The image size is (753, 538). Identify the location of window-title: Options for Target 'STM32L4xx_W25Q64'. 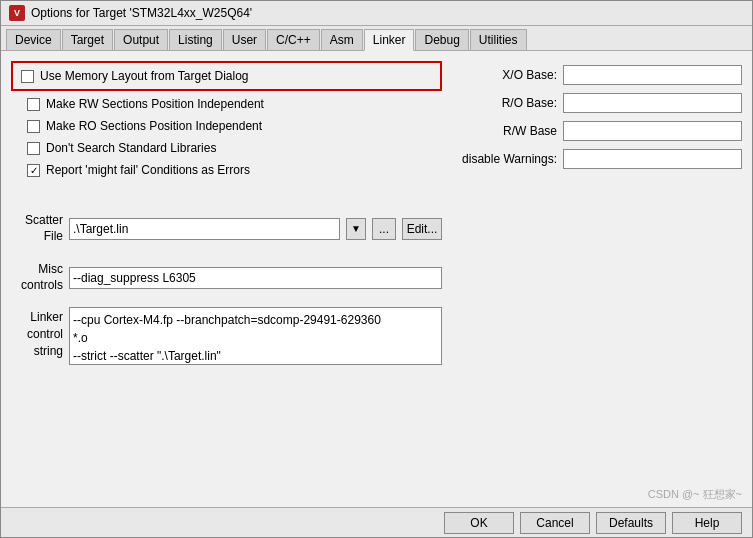
(142, 13).